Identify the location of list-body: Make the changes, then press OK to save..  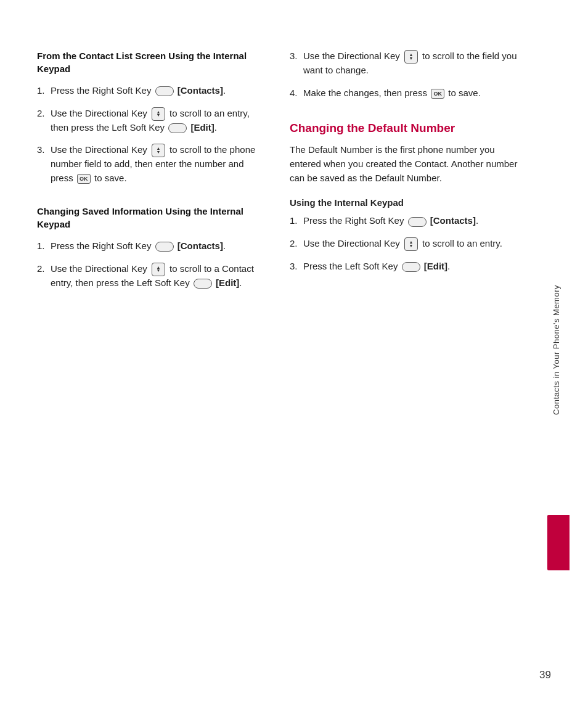
(410, 94).